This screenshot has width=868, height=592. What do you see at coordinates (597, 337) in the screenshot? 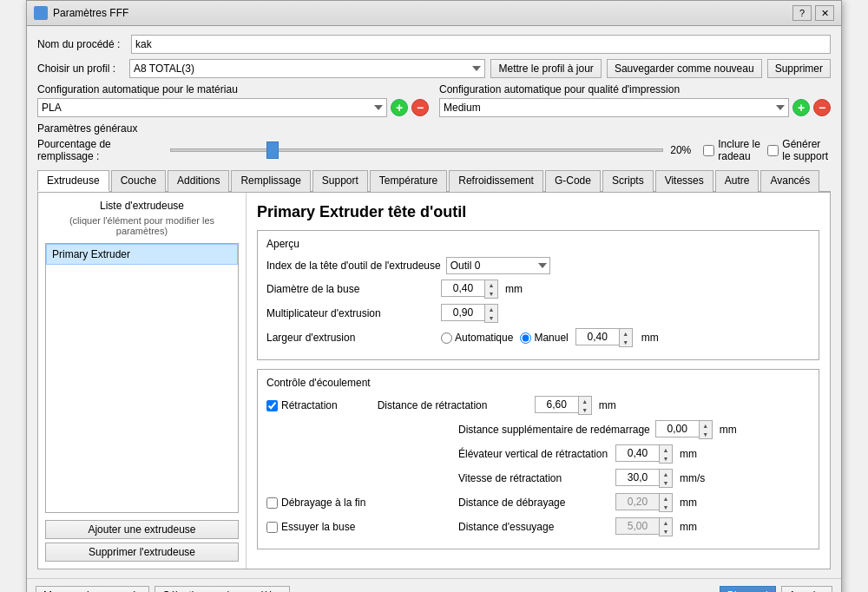
I see `width-input` at bounding box center [597, 337].